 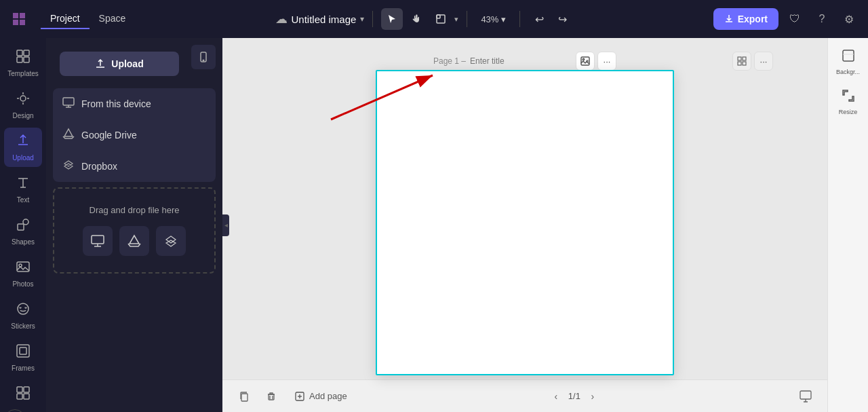 What do you see at coordinates (23, 231) in the screenshot?
I see `sidebar-item-shapes: Shapes` at bounding box center [23, 231].